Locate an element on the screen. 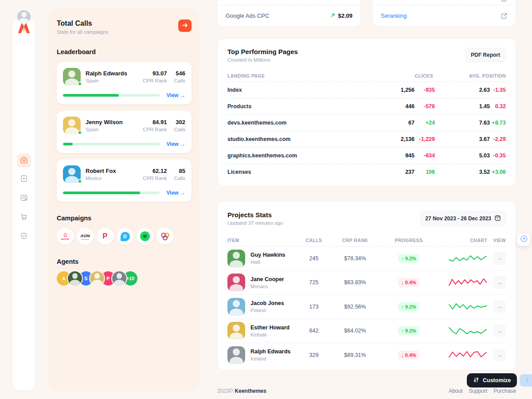 The height and width of the screenshot is (399, 532). icon-sidebar is located at coordinates (24, 204).